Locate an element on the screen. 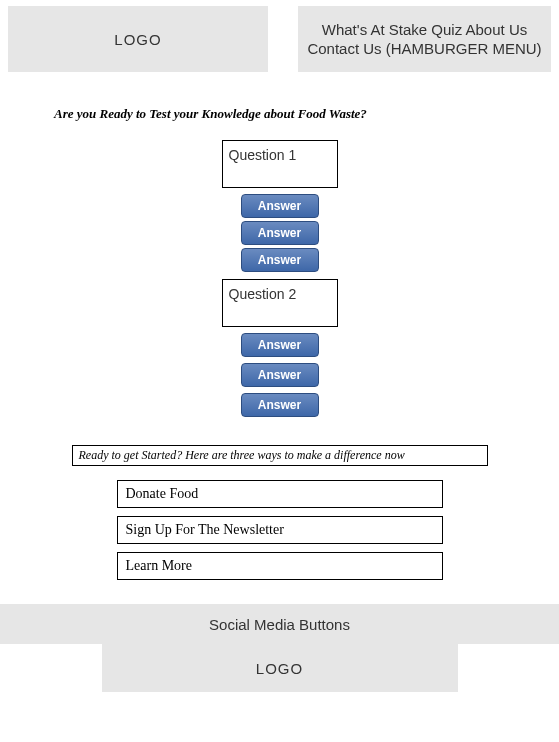 This screenshot has width=559, height=742. cta-learn-more: Learn More is located at coordinates (280, 566).